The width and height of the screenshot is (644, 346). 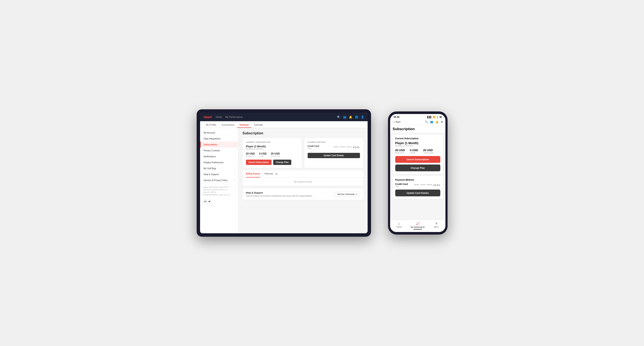 I want to click on sidebar-item-golfbag: My Golf Bag ›, so click(x=219, y=168).